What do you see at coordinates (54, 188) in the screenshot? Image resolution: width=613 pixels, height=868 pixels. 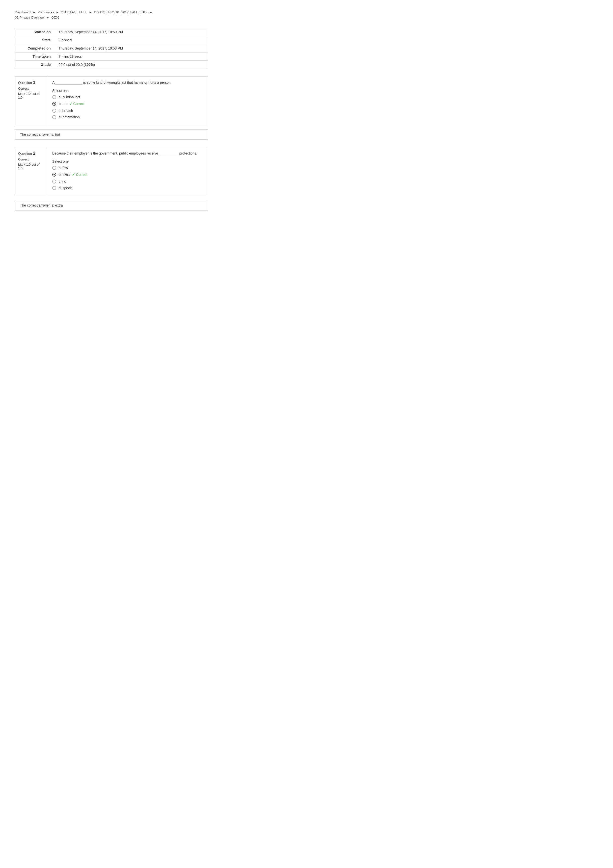 I see `radio-2-d` at bounding box center [54, 188].